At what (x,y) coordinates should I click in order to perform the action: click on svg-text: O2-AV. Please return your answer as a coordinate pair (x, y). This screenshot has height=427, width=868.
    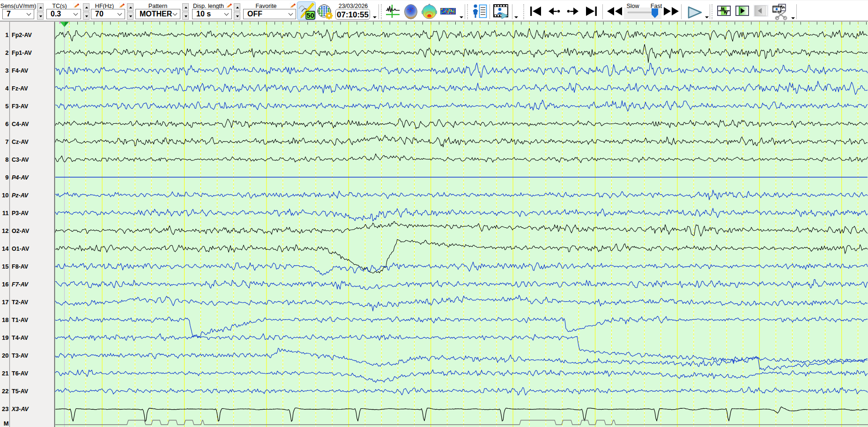
    Looking at the image, I should click on (21, 231).